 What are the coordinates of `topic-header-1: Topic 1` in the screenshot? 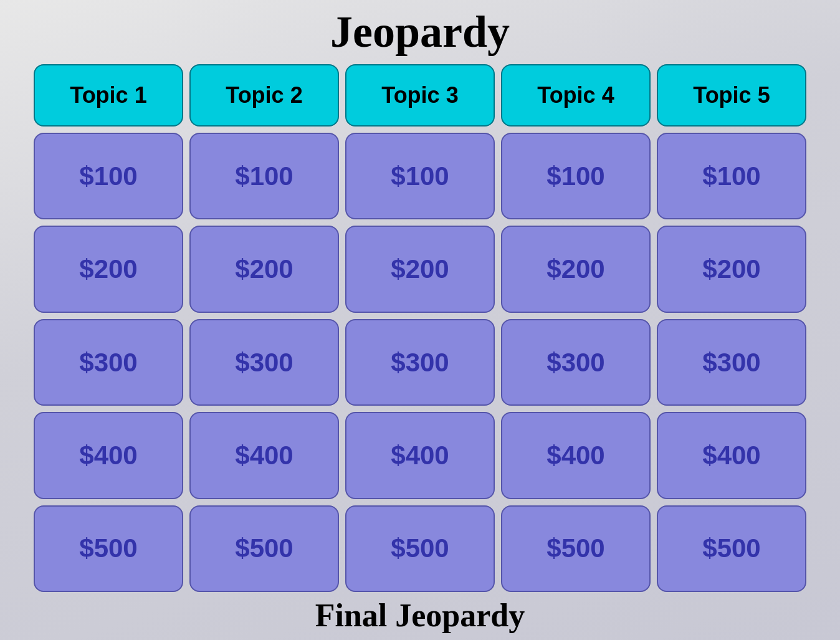 It's located at (108, 95).